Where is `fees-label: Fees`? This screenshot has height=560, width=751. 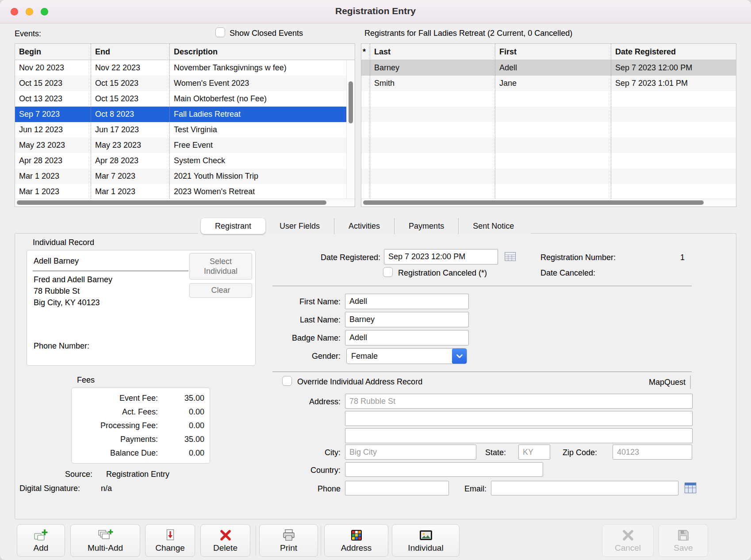 fees-label: Fees is located at coordinates (86, 380).